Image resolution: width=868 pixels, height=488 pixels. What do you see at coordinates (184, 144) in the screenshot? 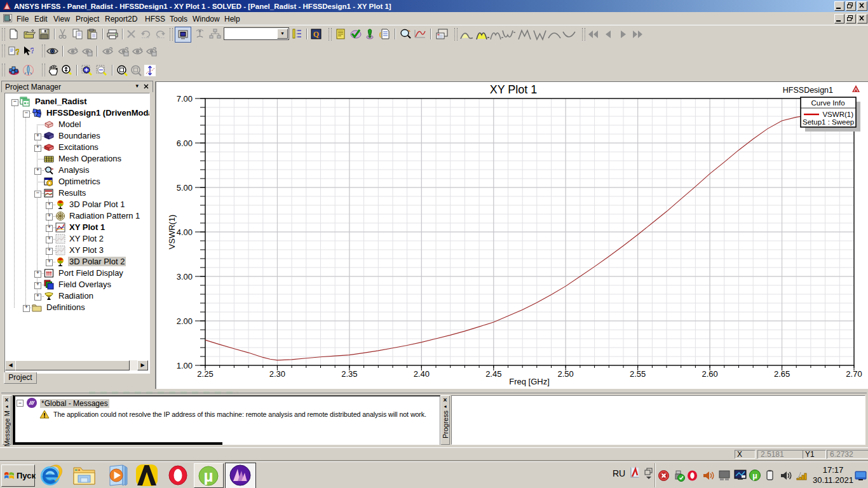
I see `svg-text: 6.00` at bounding box center [184, 144].